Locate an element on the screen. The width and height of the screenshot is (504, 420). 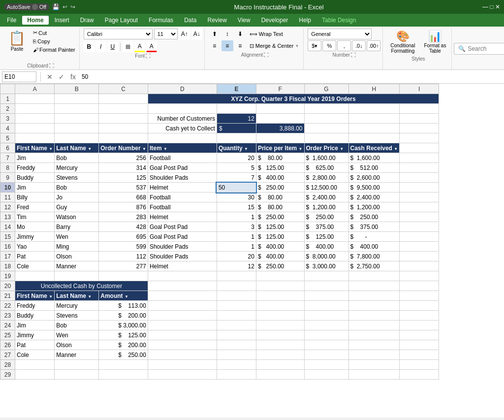
cell-e2 is located at coordinates (236, 109).